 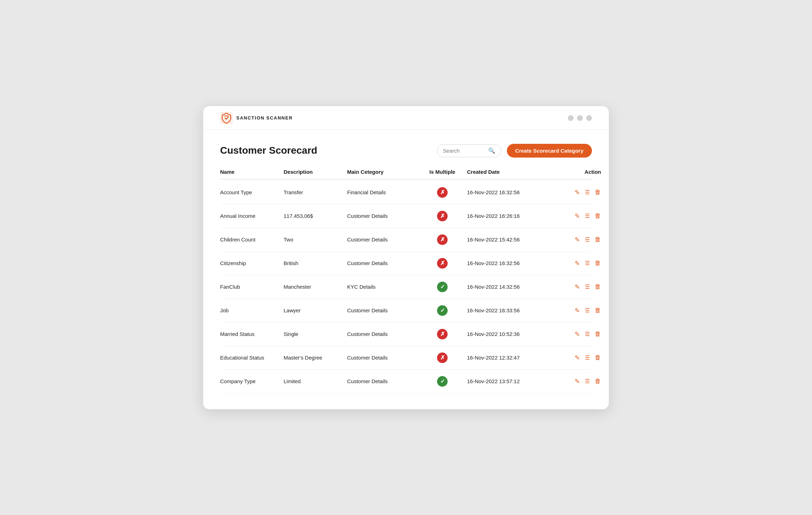 I want to click on cell-created-date: 16-Nov-2022 16:33:56, so click(x=509, y=310).